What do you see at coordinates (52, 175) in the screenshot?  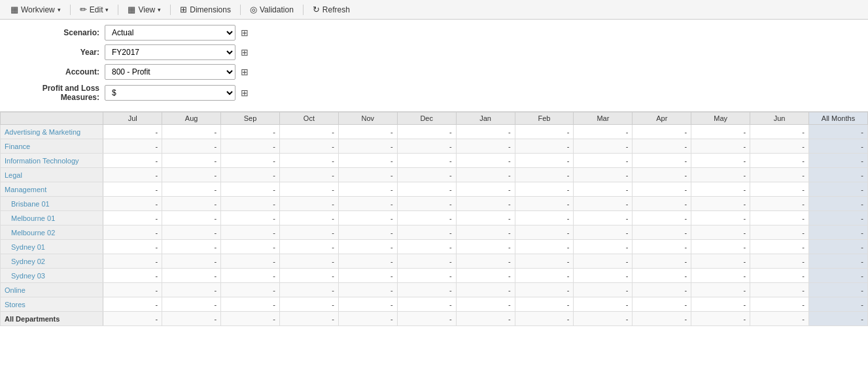 I see `row-label-3: Legal` at bounding box center [52, 175].